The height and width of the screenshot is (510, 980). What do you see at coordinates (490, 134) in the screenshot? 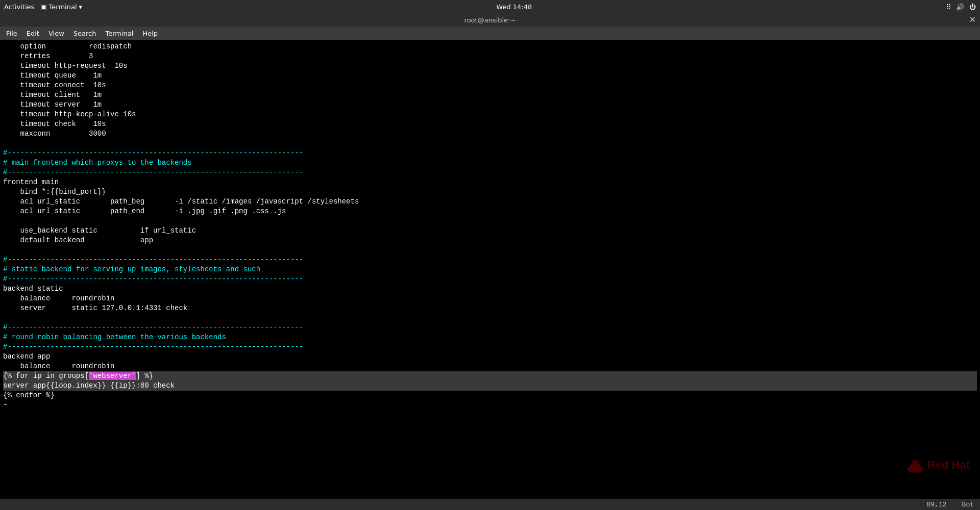
I see `line-10: maxconn 3000` at bounding box center [490, 134].